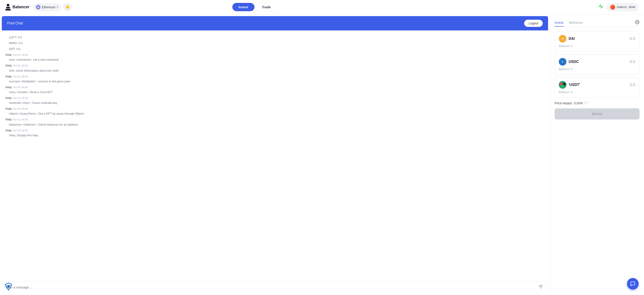  Describe the element at coordinates (244, 7) in the screenshot. I see `invest-nav-button: Invest` at that location.